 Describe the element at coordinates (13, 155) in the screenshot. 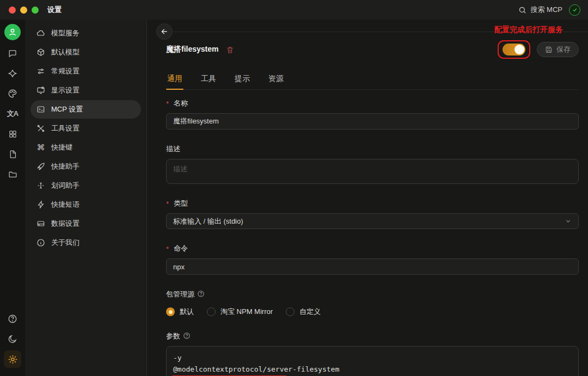

I see `file-icon` at that location.